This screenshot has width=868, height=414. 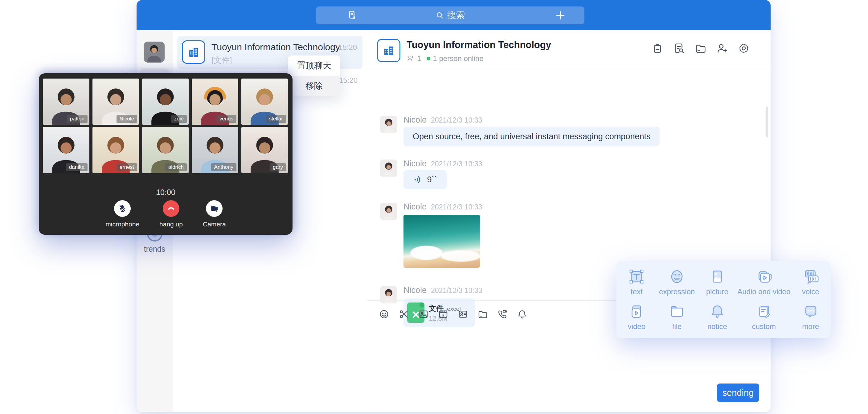 I want to click on feature-label: video, so click(x=637, y=326).